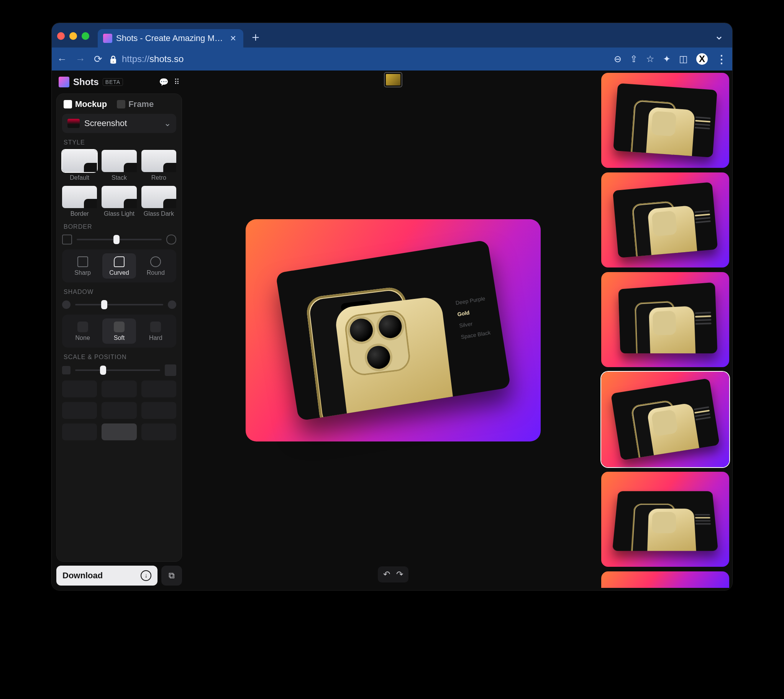 This screenshot has height=699, width=784. What do you see at coordinates (164, 82) in the screenshot?
I see `chat-icon: 💬` at bounding box center [164, 82].